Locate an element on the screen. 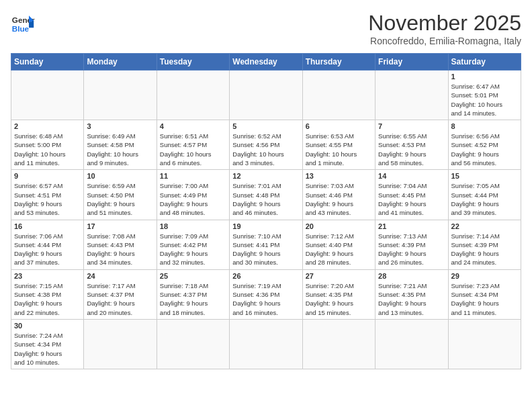 The width and height of the screenshot is (532, 411). week-row-4: 16Sunrise: 7:06 AMSunset: 4:44 PMDayligh… is located at coordinates (266, 244).